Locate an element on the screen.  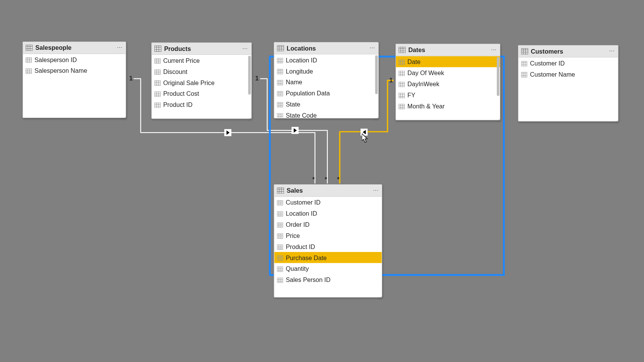
field-label: Location ID is located at coordinates (301, 213).